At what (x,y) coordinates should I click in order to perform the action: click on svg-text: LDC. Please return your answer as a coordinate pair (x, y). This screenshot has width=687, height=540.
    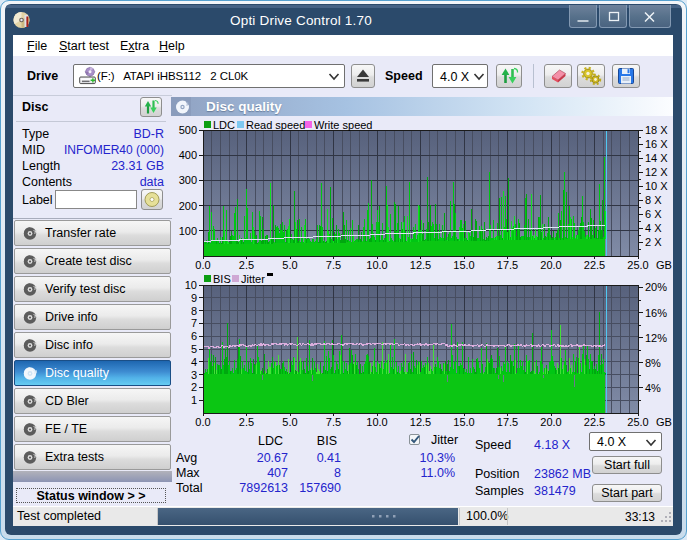
    Looking at the image, I should click on (224, 125).